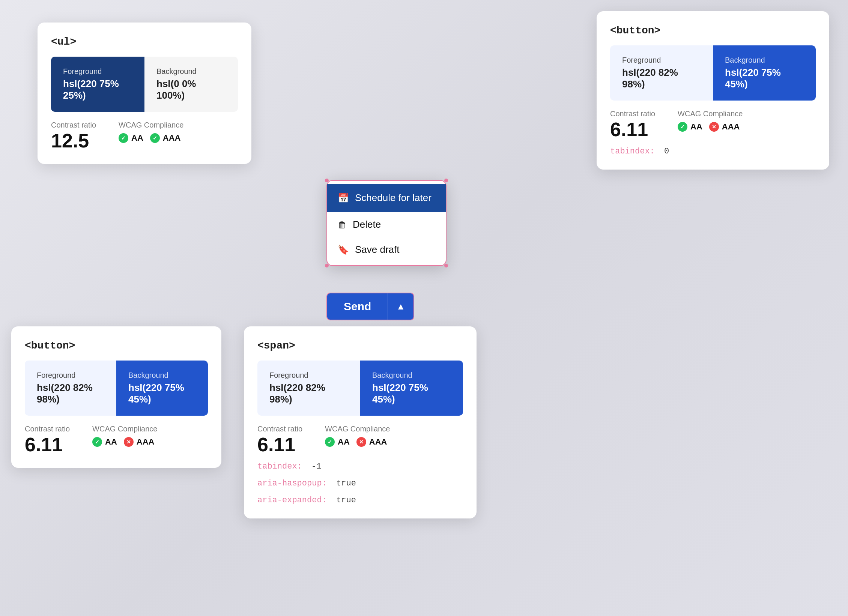  Describe the element at coordinates (191, 90) in the screenshot. I see `ul-bg-value: hsl(0 0% 100%)` at that location.